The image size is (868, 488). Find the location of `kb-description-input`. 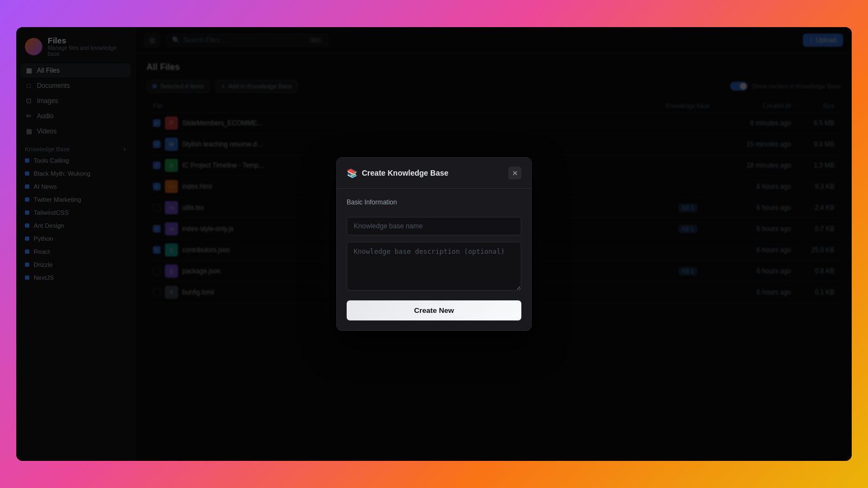

kb-description-input is located at coordinates (434, 266).